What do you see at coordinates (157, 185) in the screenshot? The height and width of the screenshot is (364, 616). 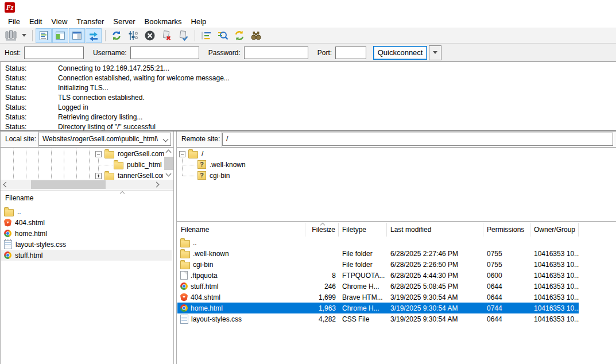 I see `scroll-right-arrow` at bounding box center [157, 185].